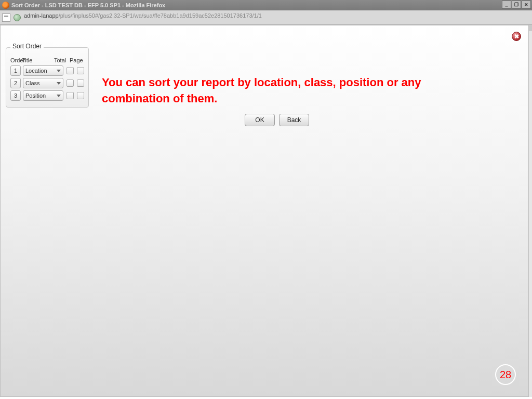 The width and height of the screenshot is (532, 399). I want to click on title-value: Class, so click(33, 83).